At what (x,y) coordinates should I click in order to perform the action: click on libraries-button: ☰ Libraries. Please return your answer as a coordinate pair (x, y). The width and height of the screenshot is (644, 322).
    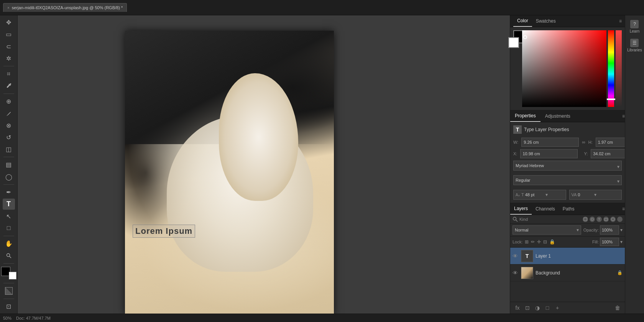
    Looking at the image, I should click on (634, 45).